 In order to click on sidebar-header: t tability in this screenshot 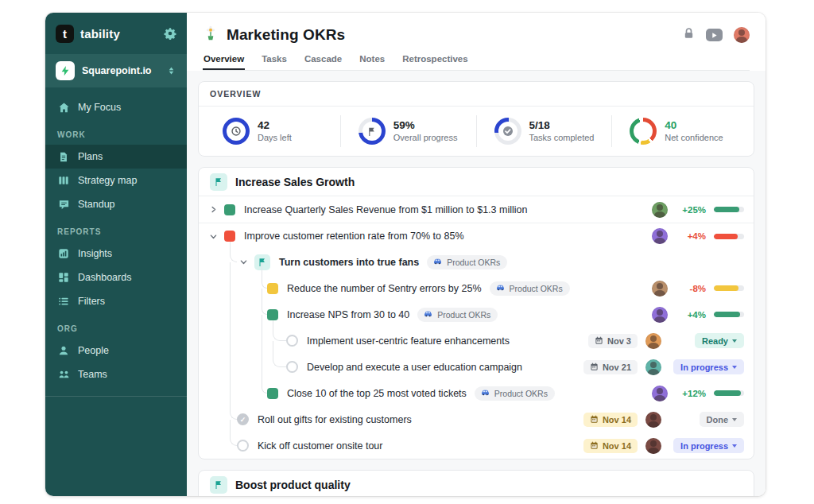, I will do `click(116, 33)`.